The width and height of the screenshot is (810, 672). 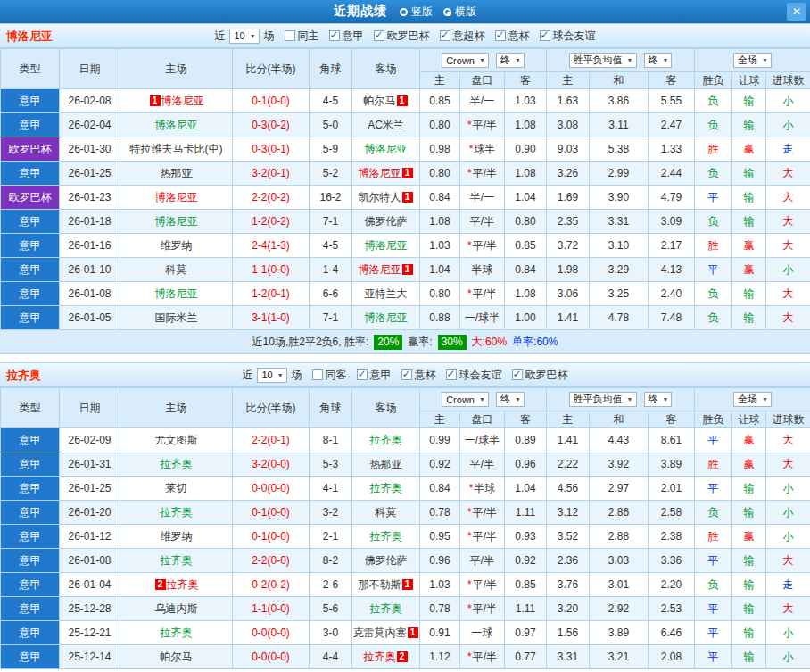 I want to click on cell-ah-home: 0.78, so click(x=441, y=609).